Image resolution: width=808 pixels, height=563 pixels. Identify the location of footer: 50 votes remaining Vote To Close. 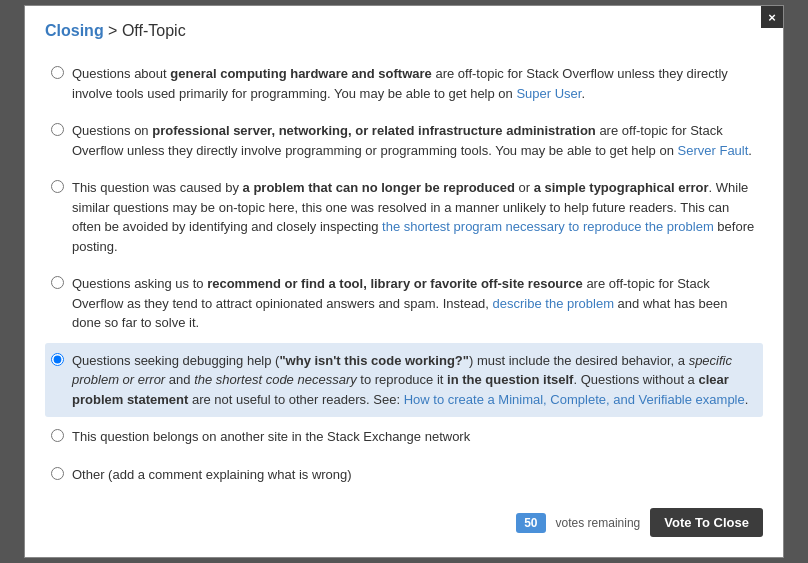
(404, 522).